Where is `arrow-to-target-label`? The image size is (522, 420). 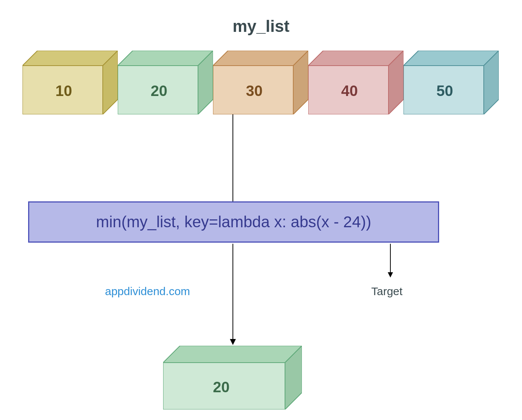
arrow-to-target-label is located at coordinates (390, 261).